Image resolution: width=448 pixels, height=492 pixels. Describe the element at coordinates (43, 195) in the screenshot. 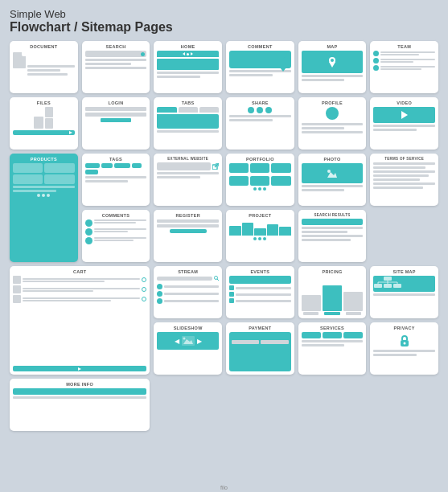

I see `dot` at that location.